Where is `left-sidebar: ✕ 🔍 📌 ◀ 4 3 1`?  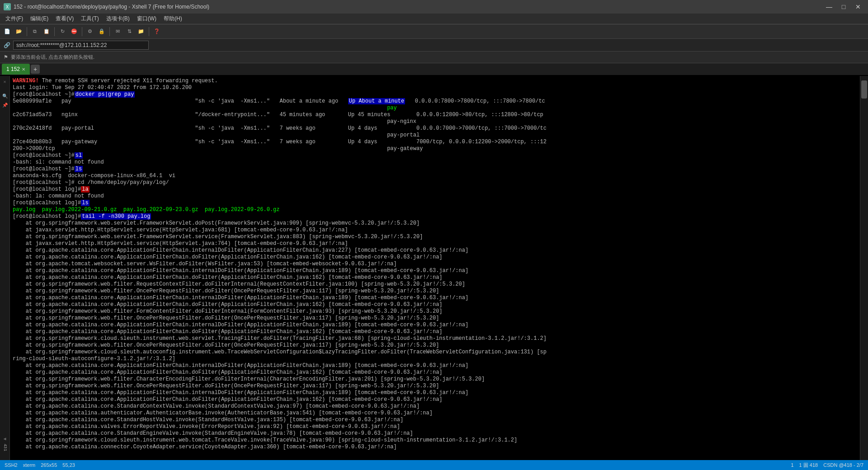 left-sidebar: ✕ 🔍 📌 ◀ 4 3 1 is located at coordinates (5, 268).